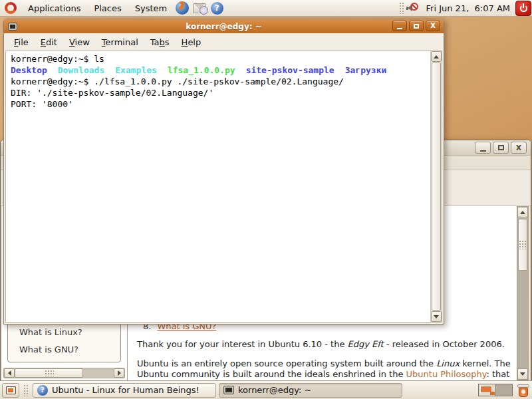 The width and height of the screenshot is (532, 399). What do you see at coordinates (223, 27) in the screenshot?
I see `terminal-title: kornerr@edgy: ~` at bounding box center [223, 27].